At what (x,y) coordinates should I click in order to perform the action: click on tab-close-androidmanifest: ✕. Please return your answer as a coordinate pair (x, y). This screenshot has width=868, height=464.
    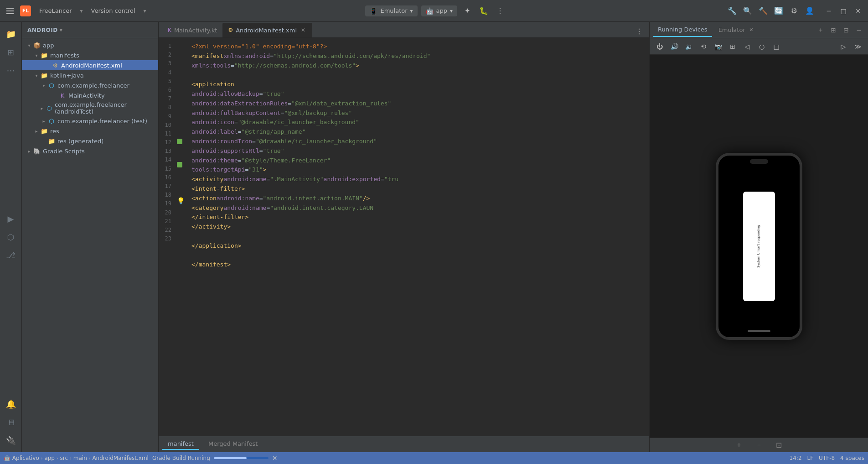
    Looking at the image, I should click on (303, 30).